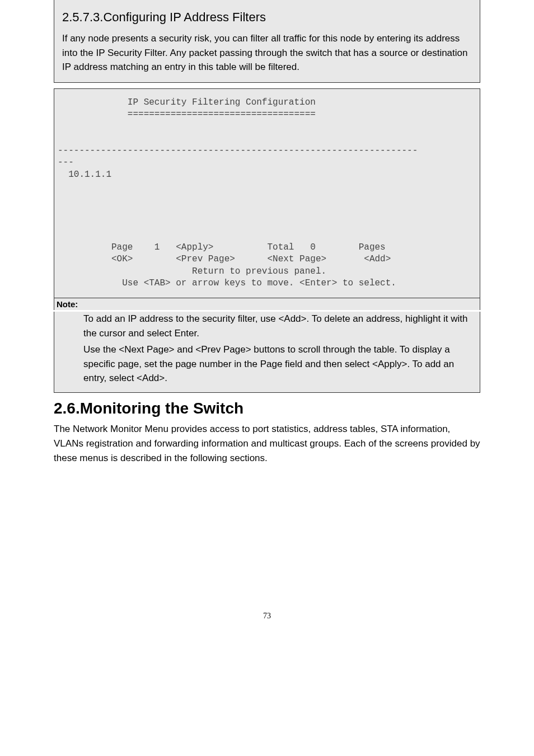 The image size is (534, 756). What do you see at coordinates (267, 408) in the screenshot?
I see `section-title: 2.6.Monitoring the Switch` at bounding box center [267, 408].